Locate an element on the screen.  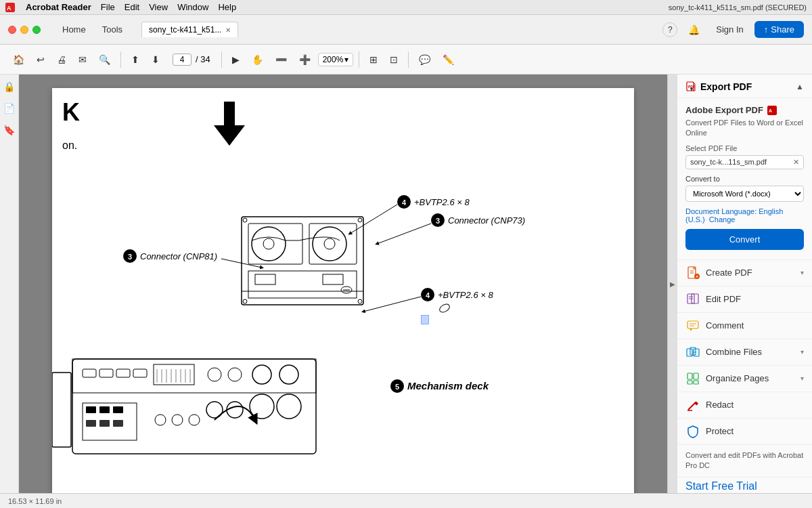
protect-icon is located at coordinates (693, 431).